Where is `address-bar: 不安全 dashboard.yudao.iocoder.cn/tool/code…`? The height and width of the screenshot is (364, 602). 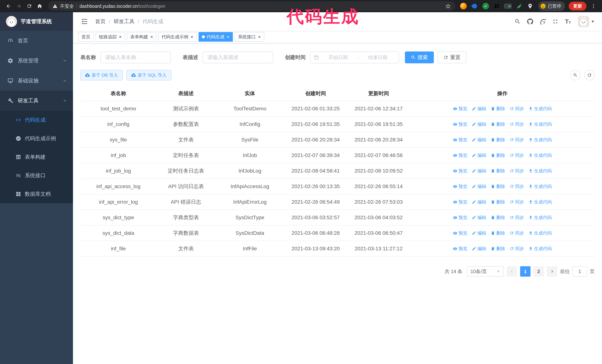
address-bar: 不安全 dashboard.yudao.iocoder.cn/tool/code… is located at coordinates (252, 6).